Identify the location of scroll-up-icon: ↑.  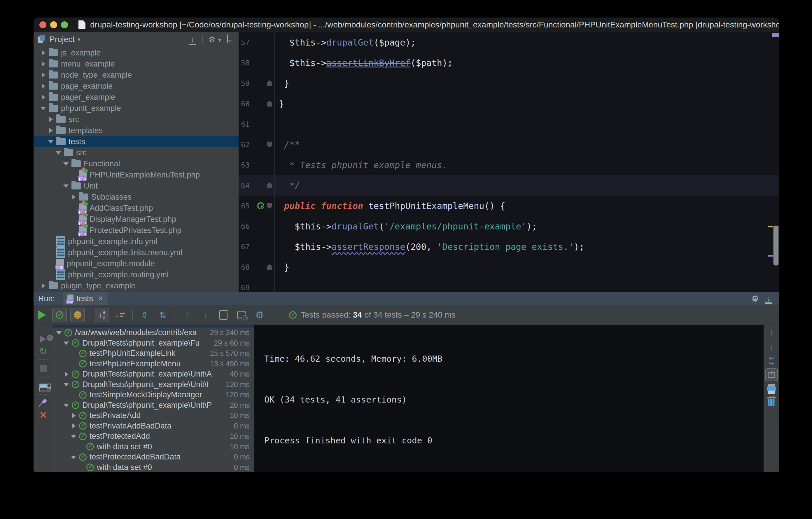
(772, 333).